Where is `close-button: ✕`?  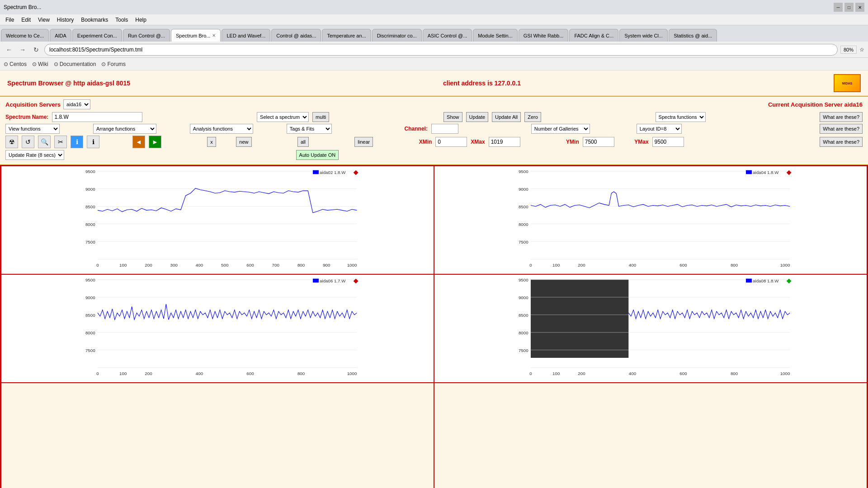
close-button: ✕ is located at coordinates (860, 7).